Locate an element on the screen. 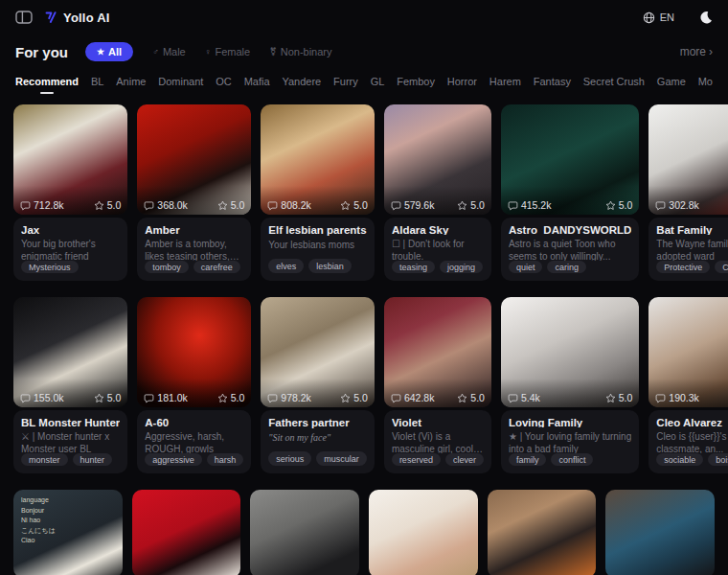 The height and width of the screenshot is (575, 728). chat-count: 579.6k is located at coordinates (413, 205).